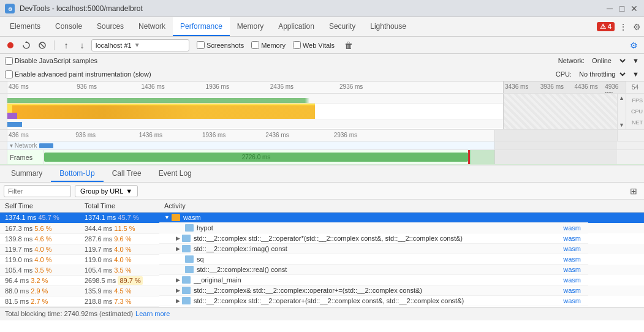 Image resolution: width=644 pixels, height=332 pixels. Describe the element at coordinates (10, 9) in the screenshot. I see `devtools-icon: ⚙` at that location.